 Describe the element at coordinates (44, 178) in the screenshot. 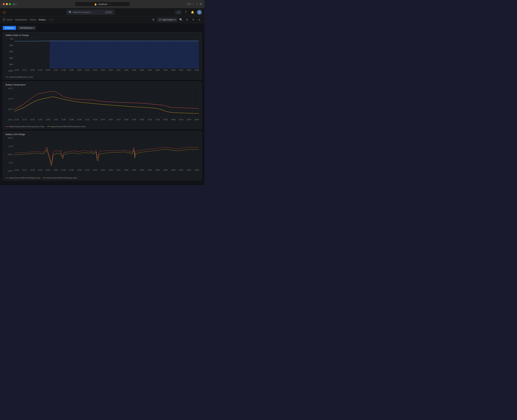

I see `min-voltage-color` at that location.